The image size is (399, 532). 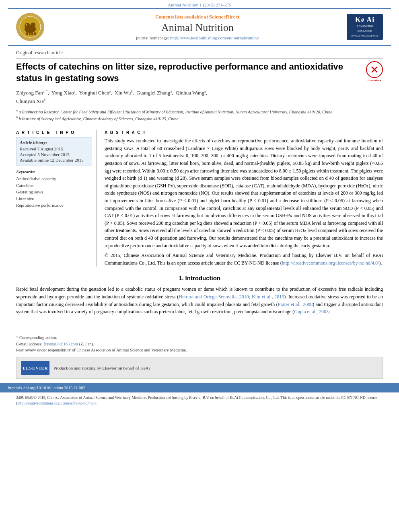 I want to click on author-xin: Xin Wu, so click(x=123, y=92).